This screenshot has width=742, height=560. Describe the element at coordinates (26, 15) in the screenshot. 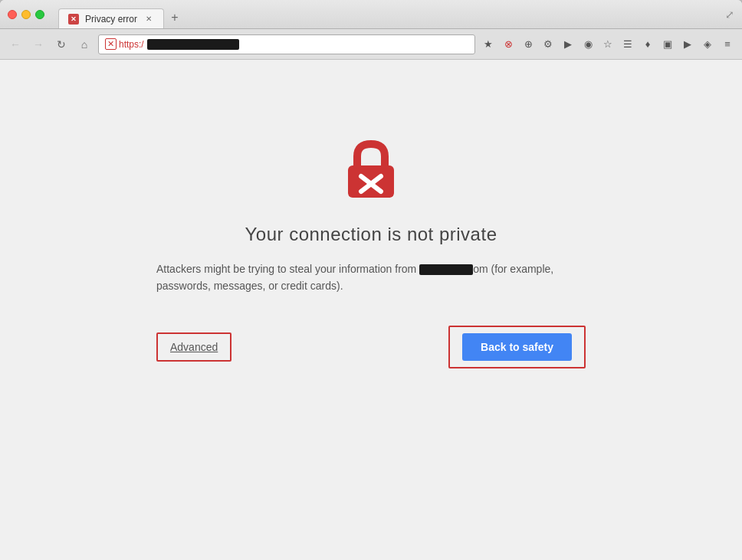

I see `traffic-lights` at that location.